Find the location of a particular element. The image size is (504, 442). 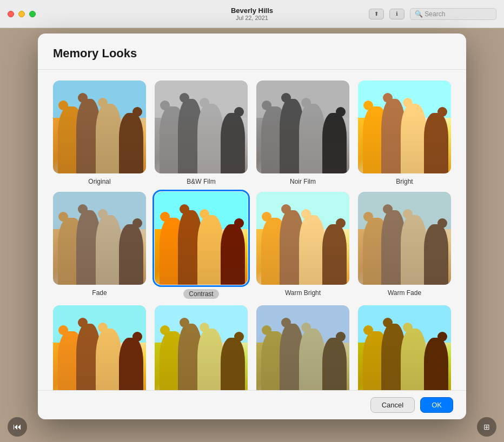

look-thumbnail-fade is located at coordinates (100, 238).